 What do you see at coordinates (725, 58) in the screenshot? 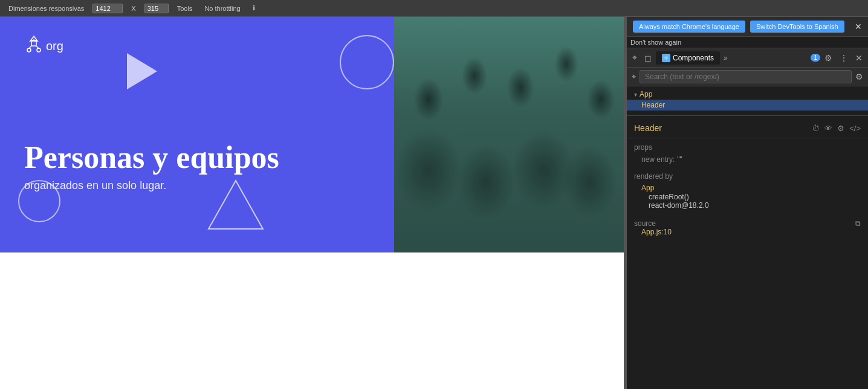
I see `more-tabs-button: »` at bounding box center [725, 58].